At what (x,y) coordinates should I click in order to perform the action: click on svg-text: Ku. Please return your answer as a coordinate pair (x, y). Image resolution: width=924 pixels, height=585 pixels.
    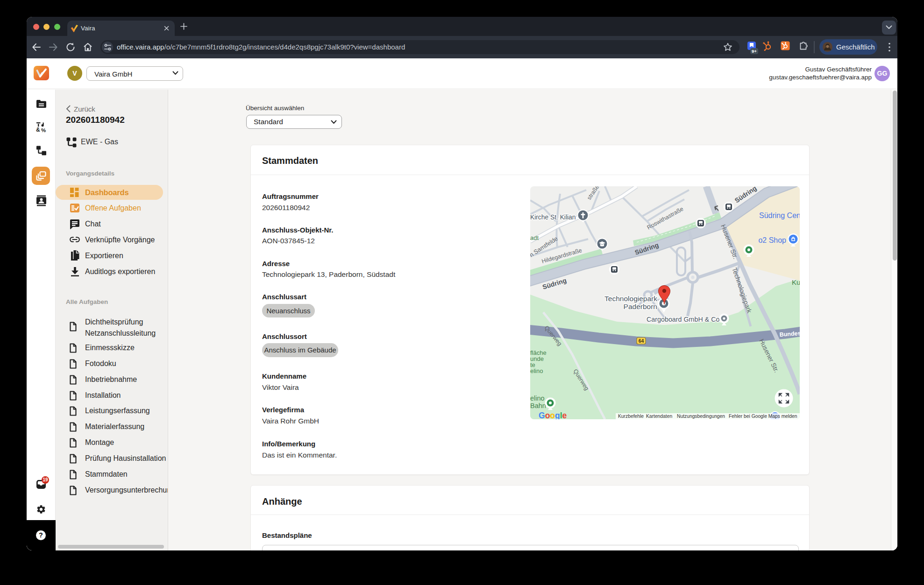
    Looking at the image, I should click on (796, 282).